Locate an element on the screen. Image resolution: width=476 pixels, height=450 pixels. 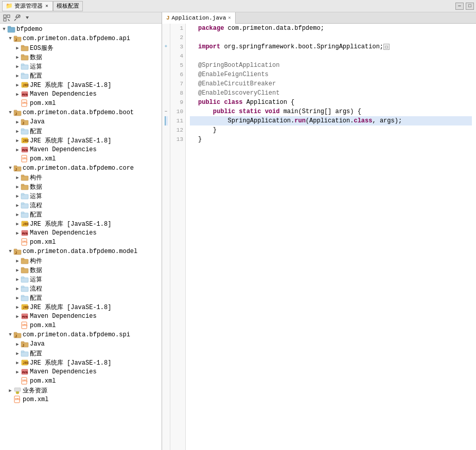
package-root-icon-api: J is located at coordinates (17, 39).